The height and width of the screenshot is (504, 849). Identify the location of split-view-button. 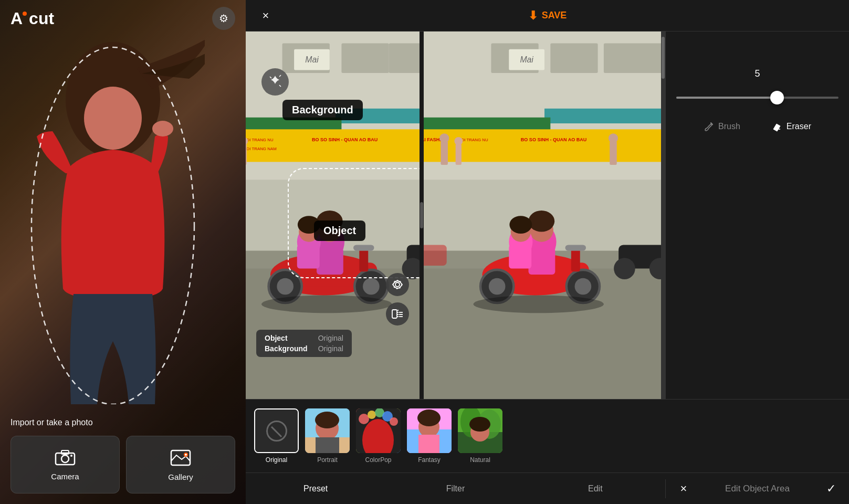
(397, 314).